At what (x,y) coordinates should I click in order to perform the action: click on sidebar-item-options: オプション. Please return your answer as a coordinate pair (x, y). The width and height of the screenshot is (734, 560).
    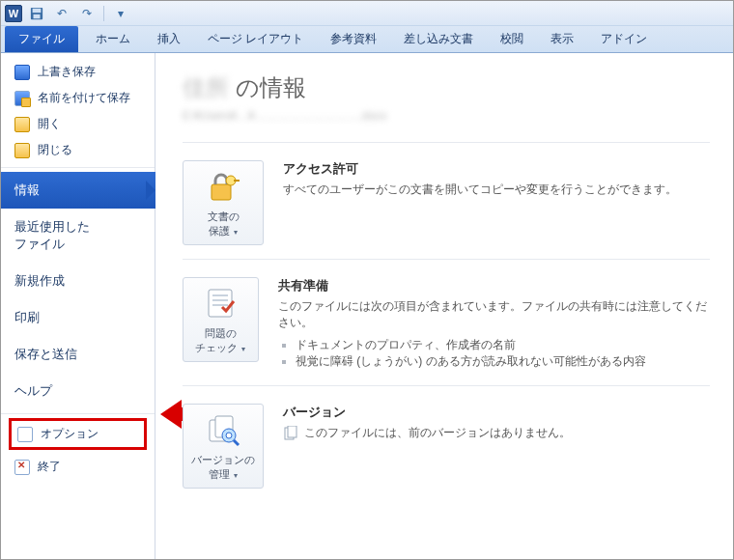
    Looking at the image, I should click on (77, 434).